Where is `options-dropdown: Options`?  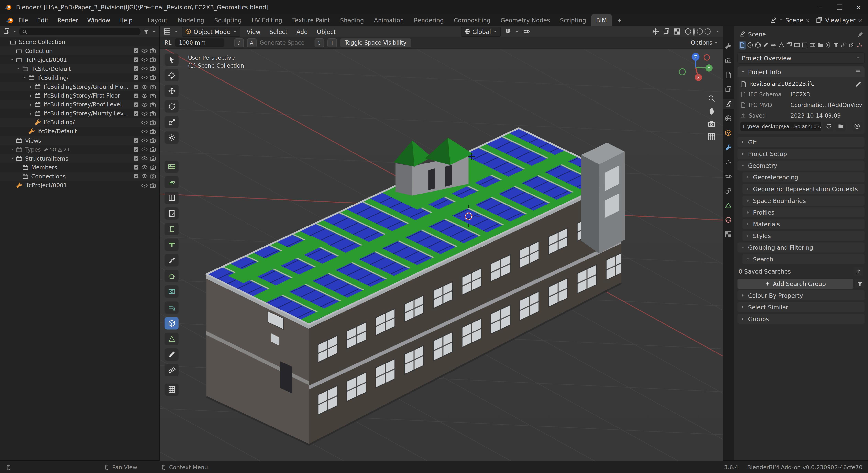
options-dropdown: Options is located at coordinates (705, 43).